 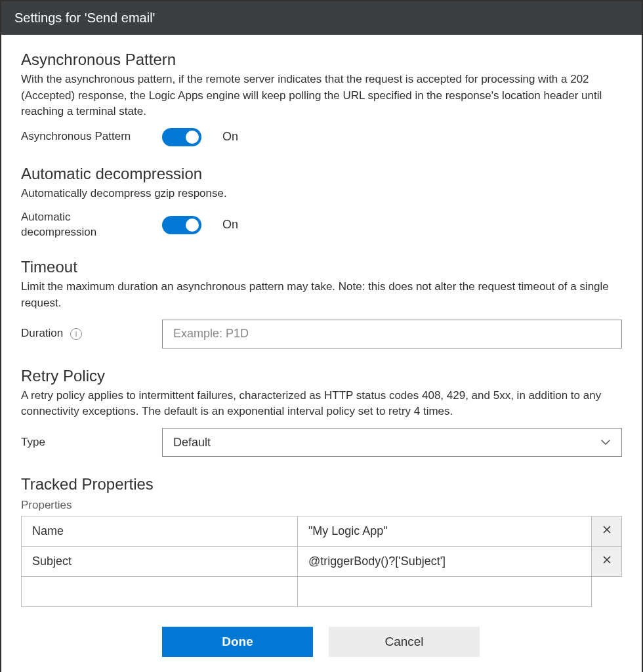 What do you see at coordinates (322, 60) in the screenshot?
I see `async-heading: Asynchronous Pattern` at bounding box center [322, 60].